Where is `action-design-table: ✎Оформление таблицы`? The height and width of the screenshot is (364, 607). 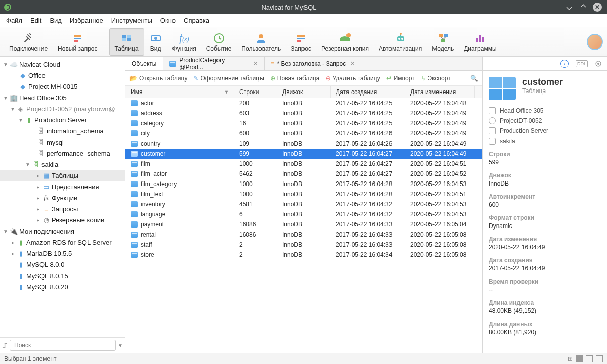
action-design-table: ✎Оформление таблицы is located at coordinates (229, 78).